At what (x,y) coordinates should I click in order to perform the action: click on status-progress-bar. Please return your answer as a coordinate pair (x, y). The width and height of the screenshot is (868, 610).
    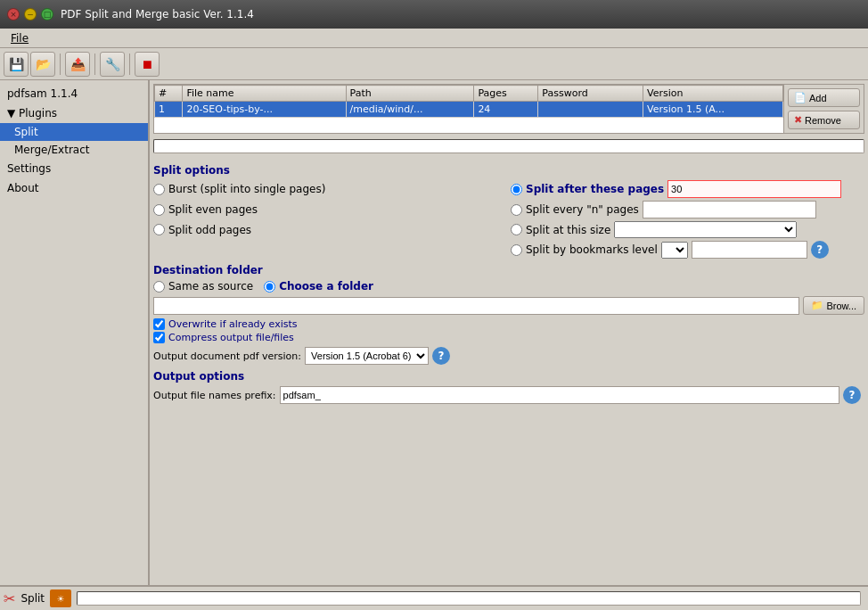
    Looking at the image, I should click on (469, 598).